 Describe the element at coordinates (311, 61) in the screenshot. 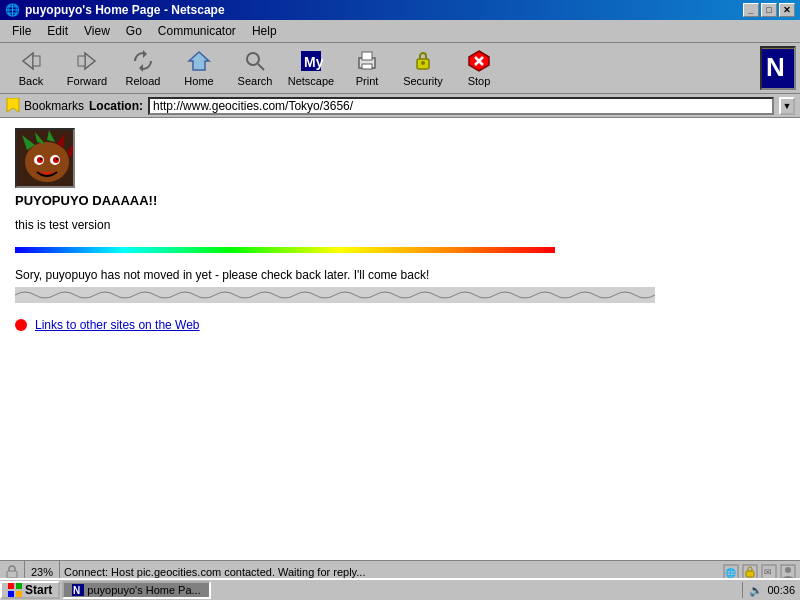

I see `netscape-icon: My` at that location.